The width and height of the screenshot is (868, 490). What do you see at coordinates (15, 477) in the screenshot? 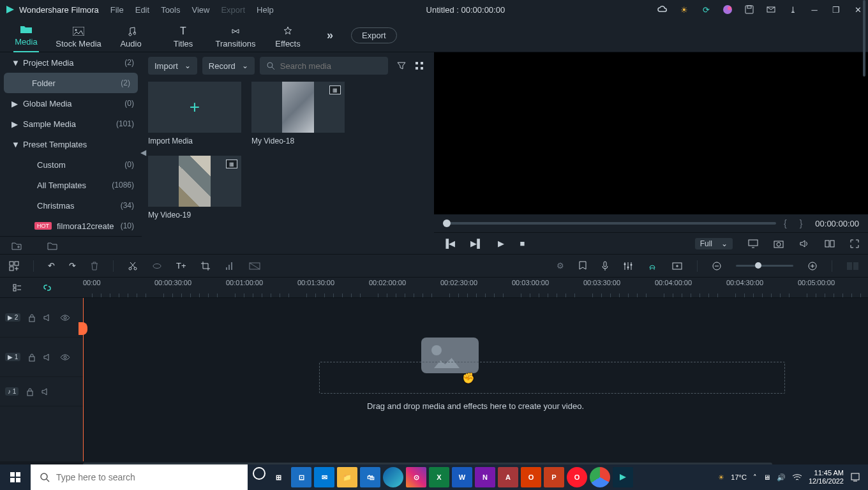
I see `start-button` at bounding box center [15, 477].